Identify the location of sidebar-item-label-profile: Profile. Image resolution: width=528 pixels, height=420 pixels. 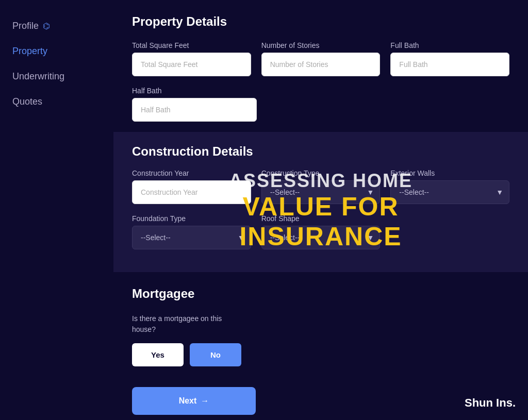
(26, 26).